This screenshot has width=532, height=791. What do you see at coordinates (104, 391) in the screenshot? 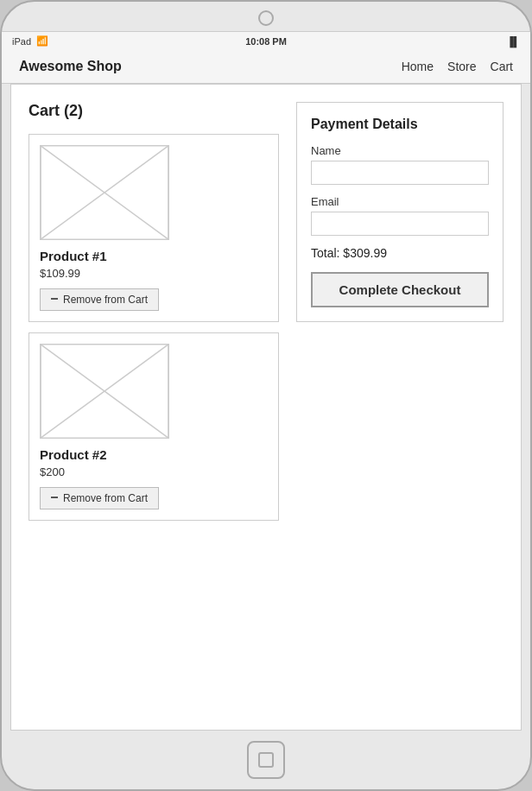
I see `product-2-image` at bounding box center [104, 391].